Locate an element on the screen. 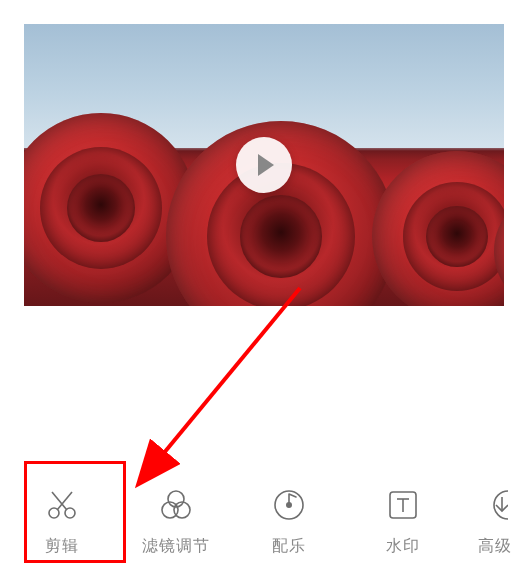 The image size is (520, 575). tool-label: 滤镜调节 is located at coordinates (176, 546).